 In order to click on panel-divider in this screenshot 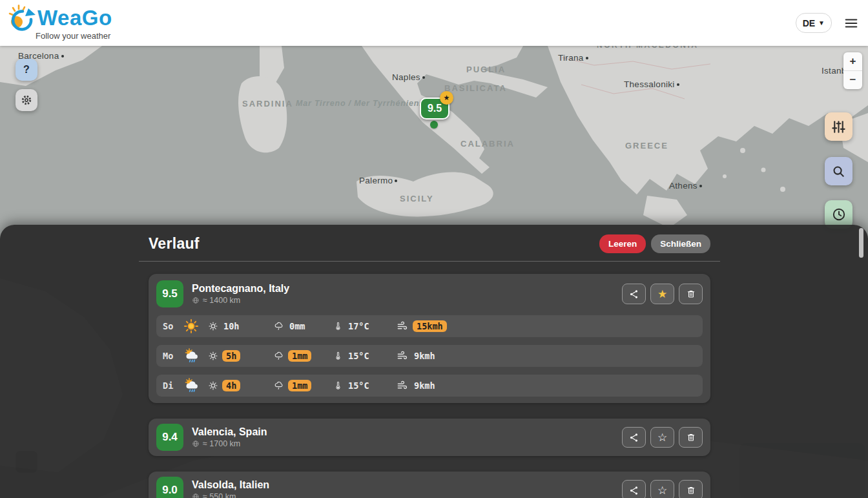, I will do `click(429, 261)`.